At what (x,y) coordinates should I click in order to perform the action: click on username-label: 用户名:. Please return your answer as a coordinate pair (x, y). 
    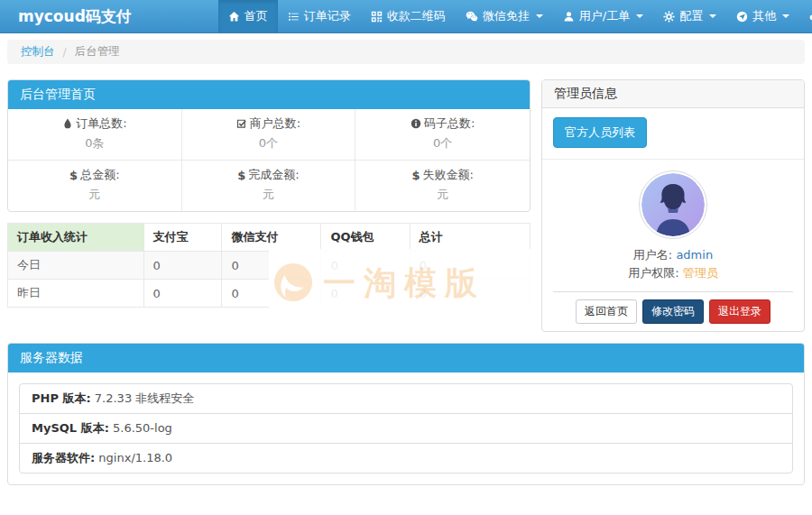
    Looking at the image, I should click on (653, 254).